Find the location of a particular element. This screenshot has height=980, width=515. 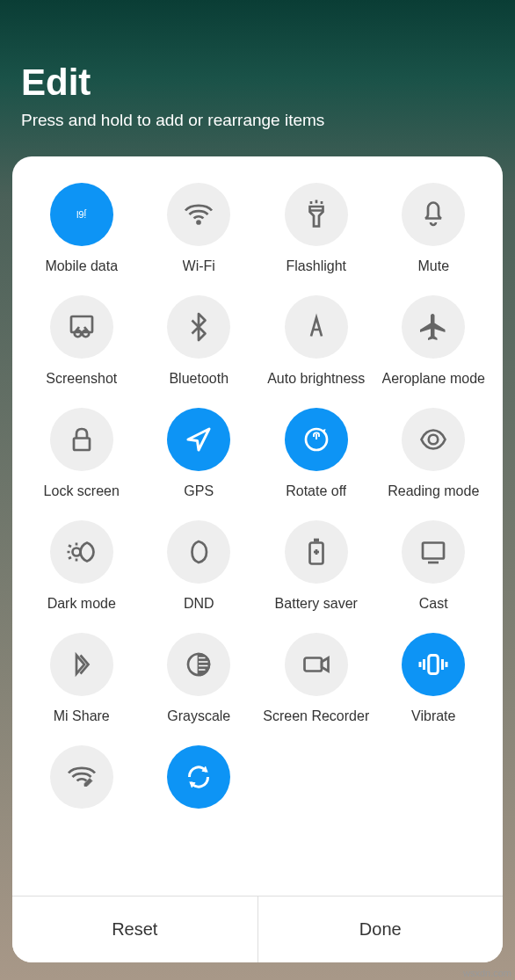

tile-reading: Reading mode is located at coordinates (434, 454).